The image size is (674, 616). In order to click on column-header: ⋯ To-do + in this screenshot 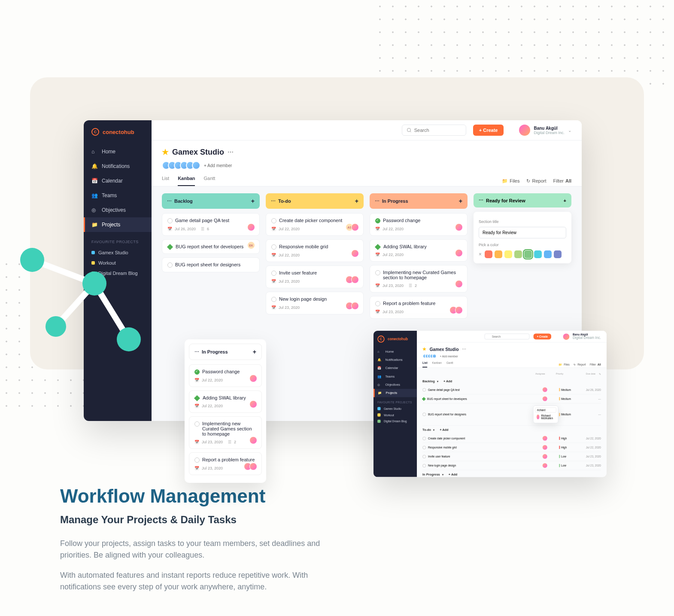, I will do `click(315, 201)`.